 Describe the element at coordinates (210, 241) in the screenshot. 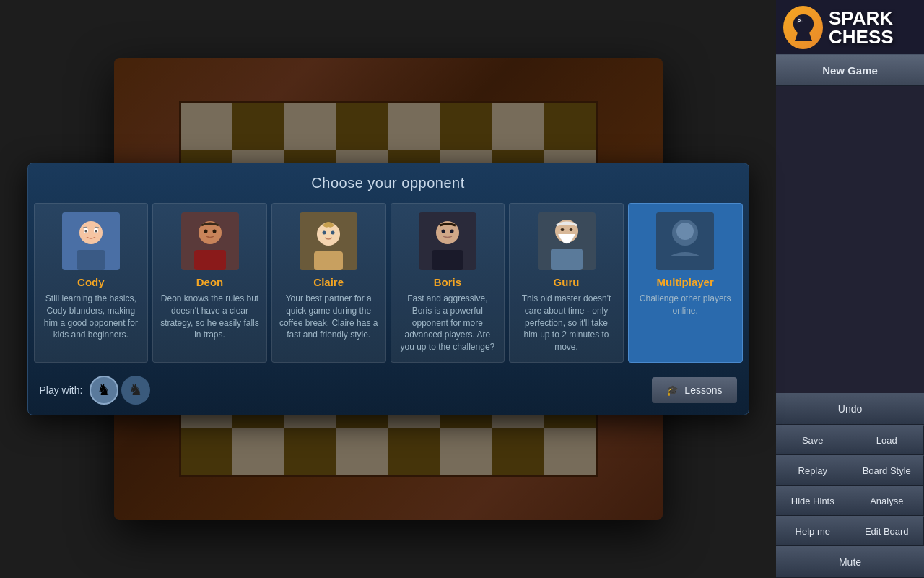

I see `avatar-deon` at that location.